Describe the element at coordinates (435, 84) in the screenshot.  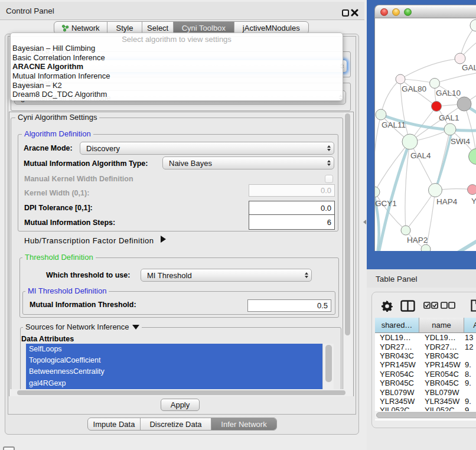
I see `network-node-gal10` at that location.